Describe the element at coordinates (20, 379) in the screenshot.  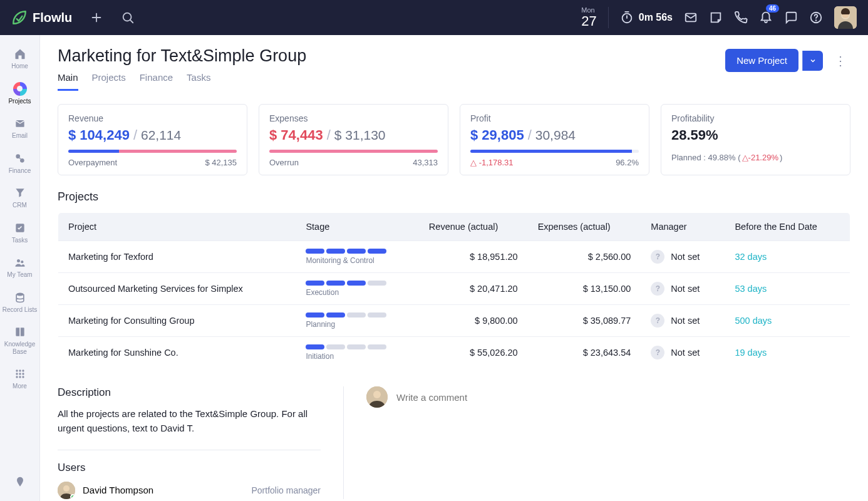
I see `sidebar-item-more: More` at that location.